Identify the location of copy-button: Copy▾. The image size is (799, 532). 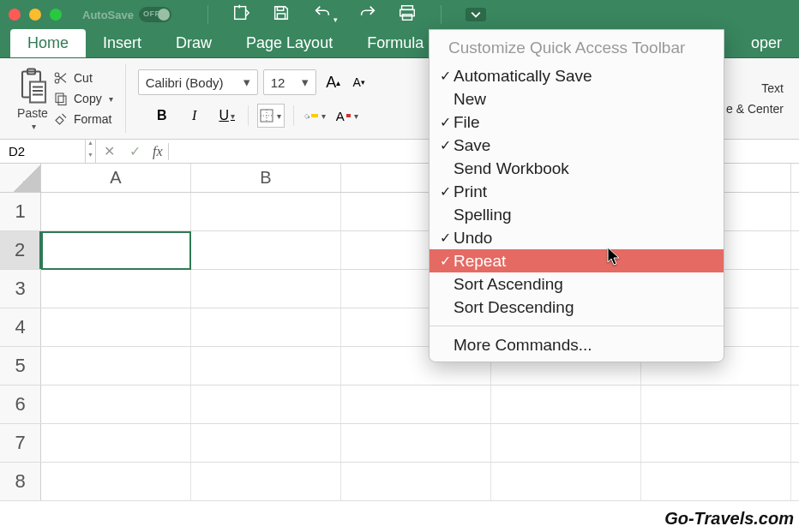
(83, 99).